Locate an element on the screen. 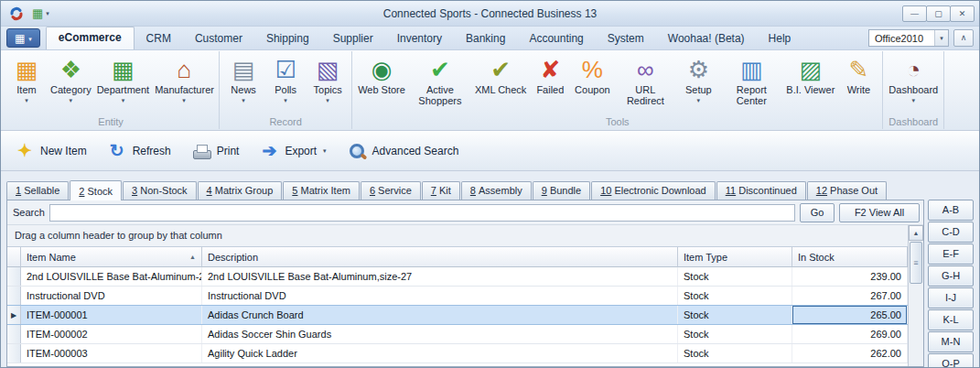  topics-icon: ▧ is located at coordinates (328, 70).